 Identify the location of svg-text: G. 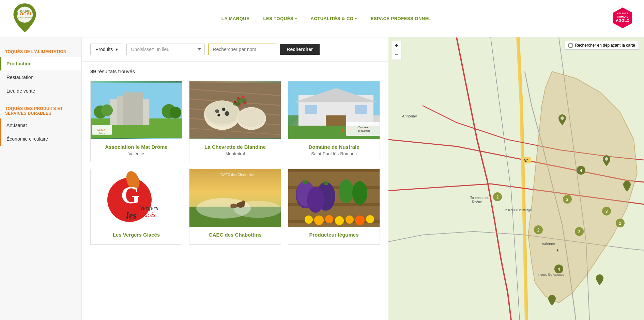
(131, 195).